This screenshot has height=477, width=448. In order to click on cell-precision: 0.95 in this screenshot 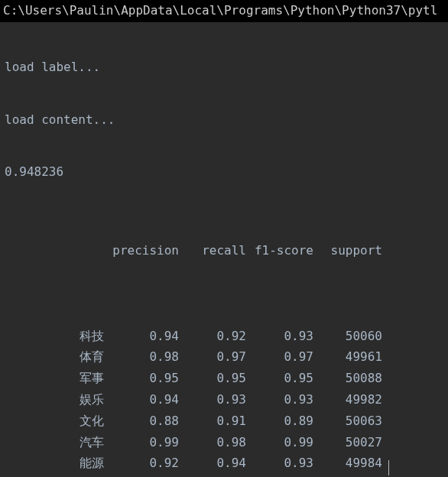, I will do `click(141, 379)`.